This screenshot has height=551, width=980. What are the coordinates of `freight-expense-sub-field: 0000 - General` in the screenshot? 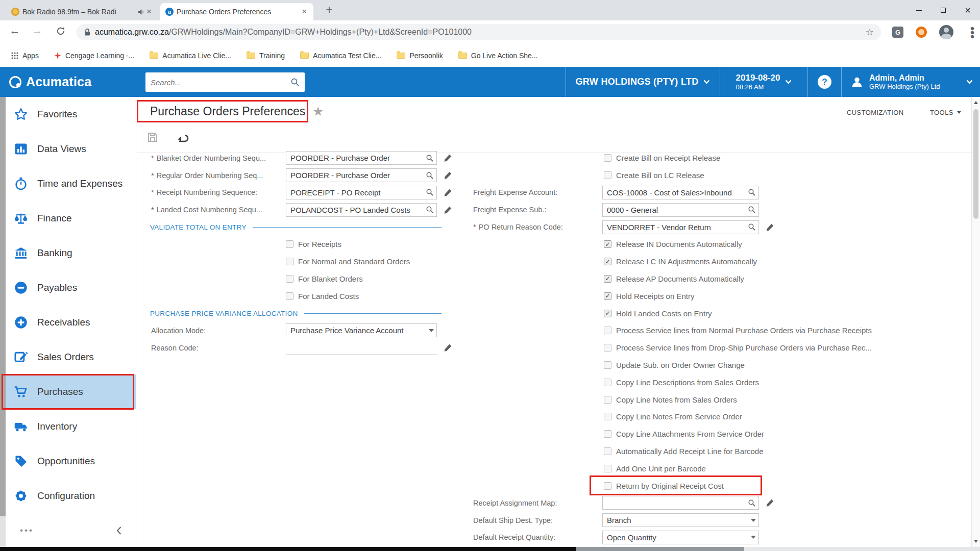 It's located at (681, 210).